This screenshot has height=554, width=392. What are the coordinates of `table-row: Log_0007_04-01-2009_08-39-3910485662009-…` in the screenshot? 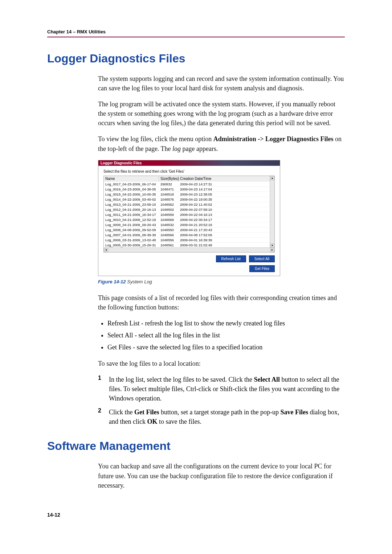 It's located at (189, 235).